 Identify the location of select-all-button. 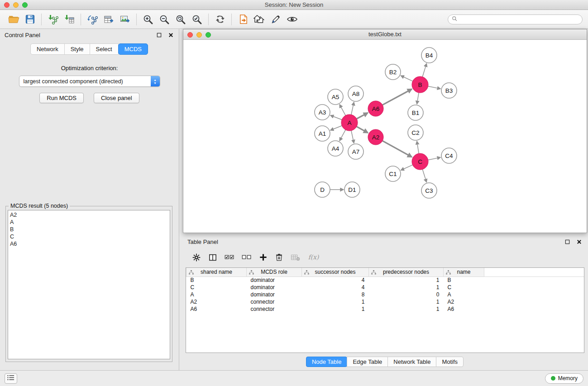
(229, 258).